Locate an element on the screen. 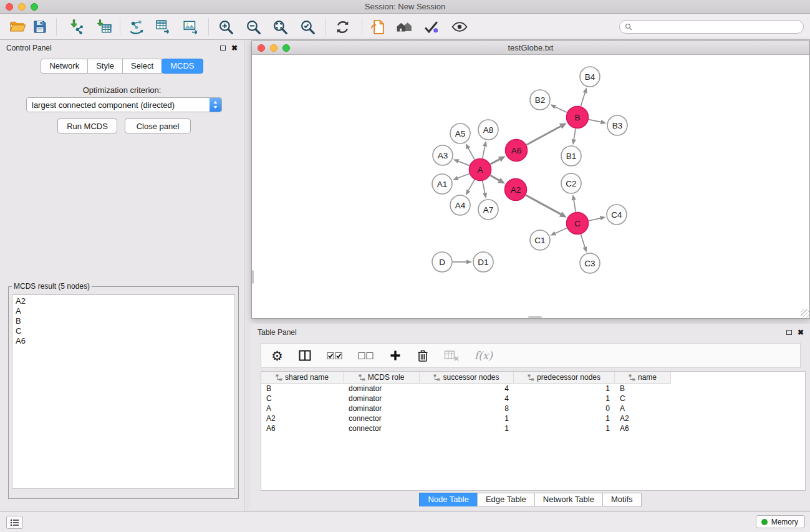  graph-node-A: A is located at coordinates (480, 170).